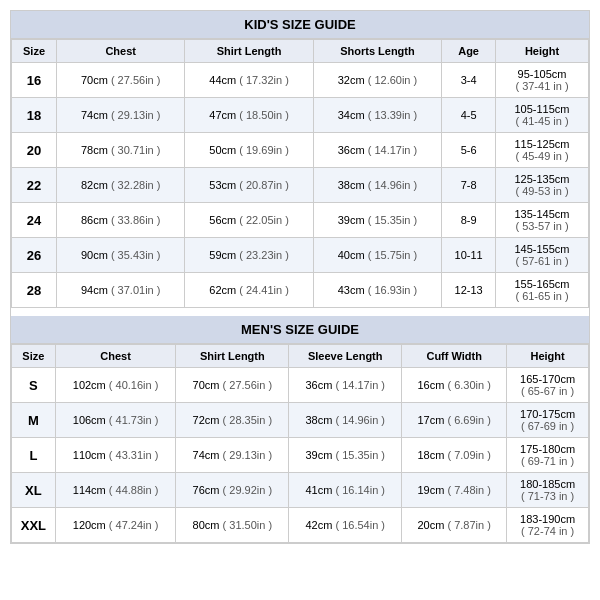  What do you see at coordinates (232, 386) in the screenshot?
I see `mens-shirt-length-cell: 70cm ( 27.56in )` at bounding box center [232, 386].